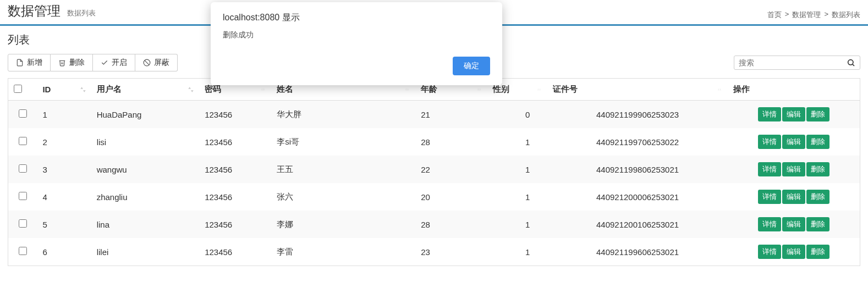 This screenshot has width=868, height=293. Describe the element at coordinates (29, 63) in the screenshot. I see `add-button: 新增` at that location.